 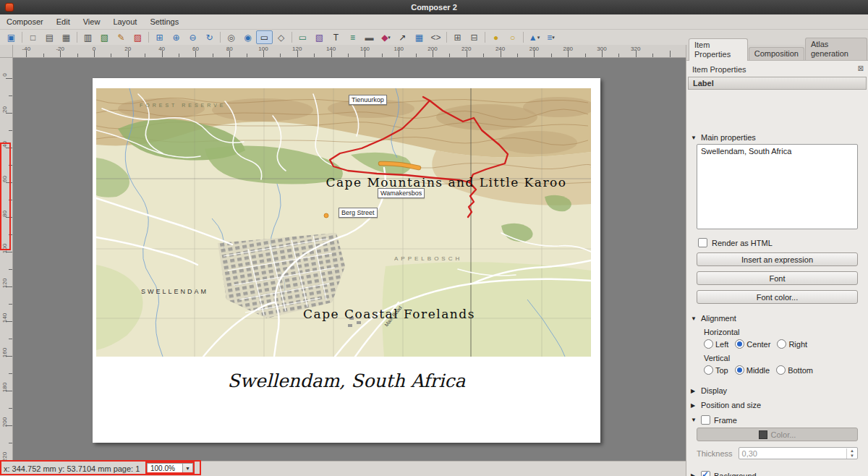 I want to click on duplicate-composition-icon: ▤, so click(x=49, y=38).